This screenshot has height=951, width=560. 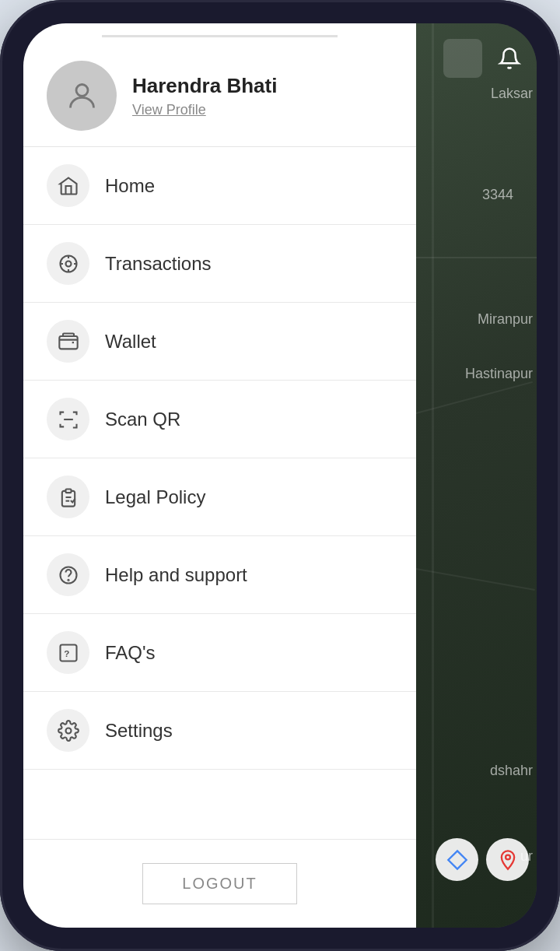 I want to click on sidebar-item-settings: Settings, so click(x=219, y=731).